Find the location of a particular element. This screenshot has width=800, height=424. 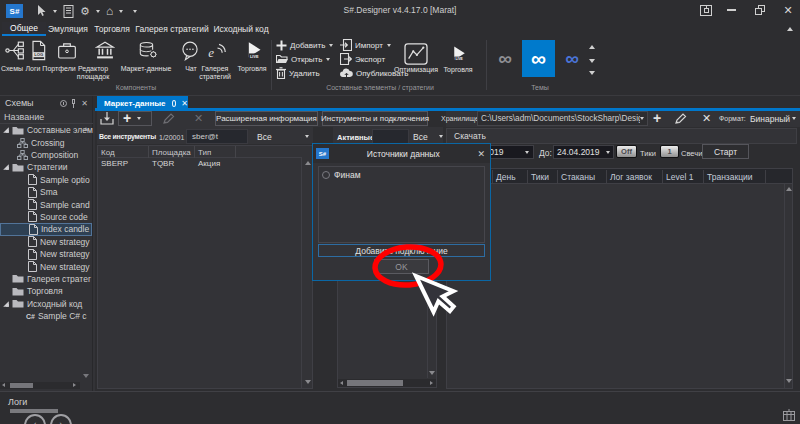

start-button: Старт is located at coordinates (726, 152).